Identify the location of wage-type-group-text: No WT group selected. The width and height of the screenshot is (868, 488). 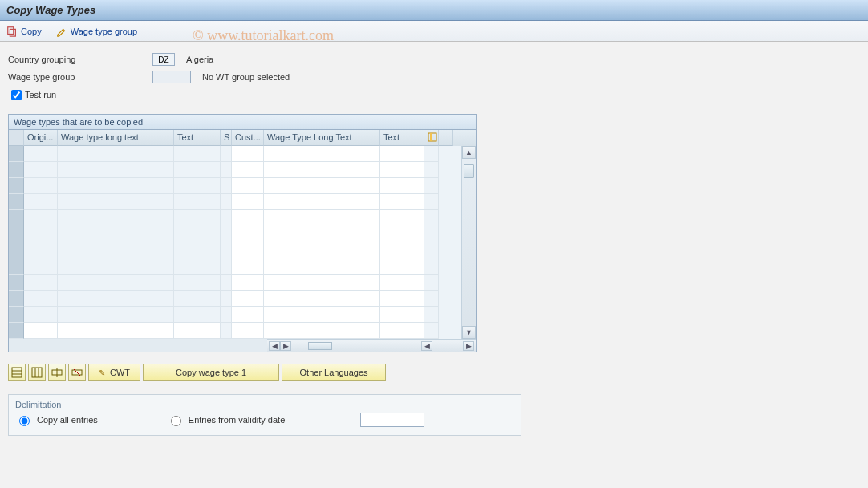
(245, 77).